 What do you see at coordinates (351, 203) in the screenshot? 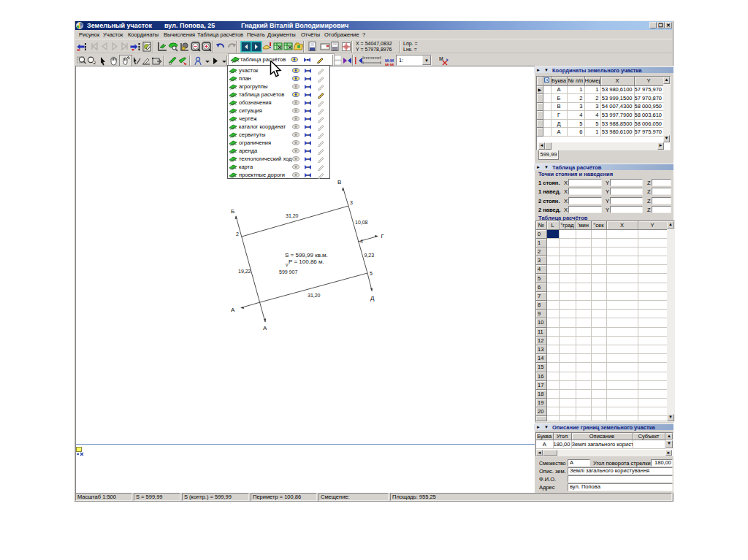
I see `svg-text: 3` at bounding box center [351, 203].